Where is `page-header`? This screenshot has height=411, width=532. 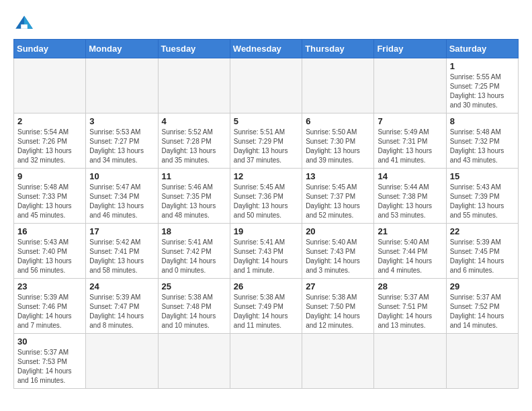 page-header is located at coordinates (266, 23).